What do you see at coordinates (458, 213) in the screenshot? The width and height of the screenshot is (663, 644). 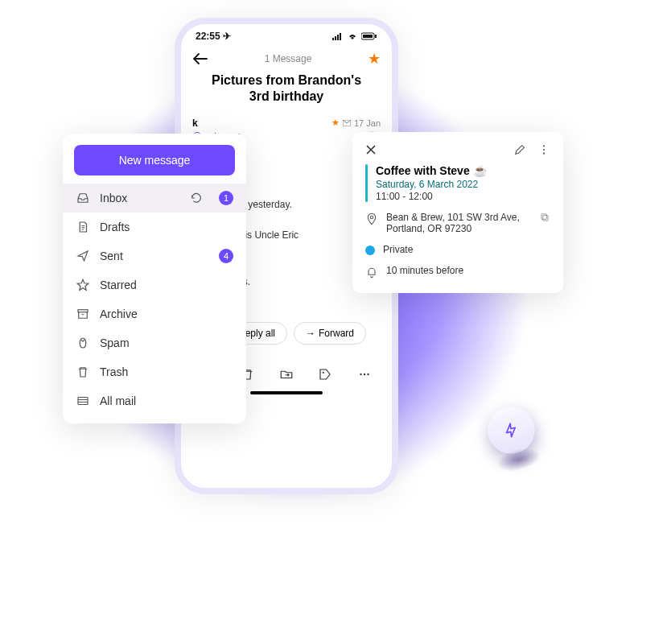 I see `calendar-event-card: Coffee with Steve ☕ Saturday, 6 March 20…` at bounding box center [458, 213].